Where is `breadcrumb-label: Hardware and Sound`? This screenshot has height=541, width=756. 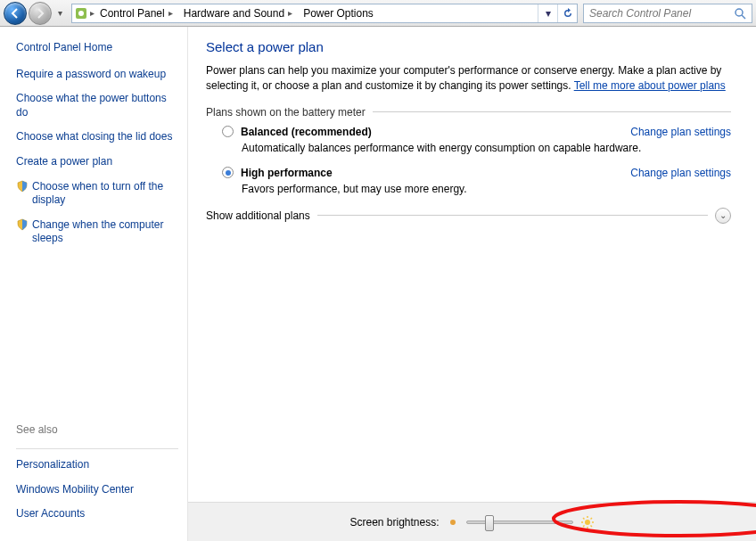
breadcrumb-label: Hardware and Sound is located at coordinates (234, 13).